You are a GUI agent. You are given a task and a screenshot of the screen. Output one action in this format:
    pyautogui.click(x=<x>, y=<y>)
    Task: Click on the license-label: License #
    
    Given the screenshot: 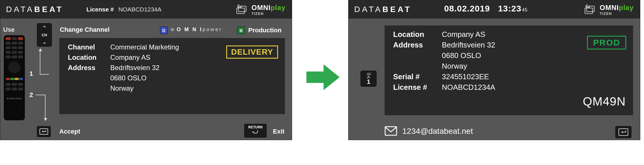 What is the action you would take?
    pyautogui.click(x=100, y=9)
    